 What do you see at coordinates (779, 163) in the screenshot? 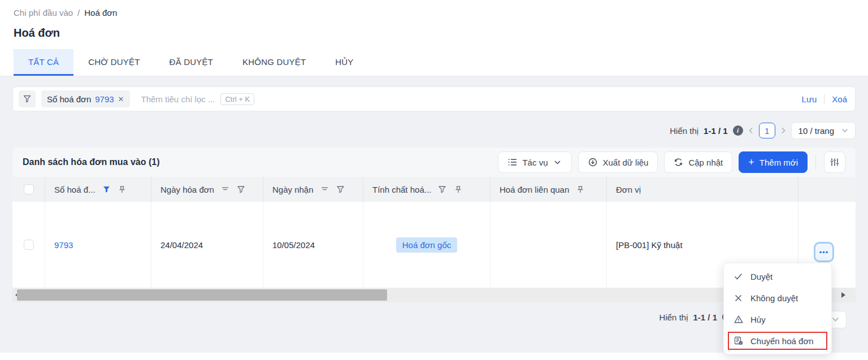
I see `add-button-label: Thêm mới` at bounding box center [779, 163].